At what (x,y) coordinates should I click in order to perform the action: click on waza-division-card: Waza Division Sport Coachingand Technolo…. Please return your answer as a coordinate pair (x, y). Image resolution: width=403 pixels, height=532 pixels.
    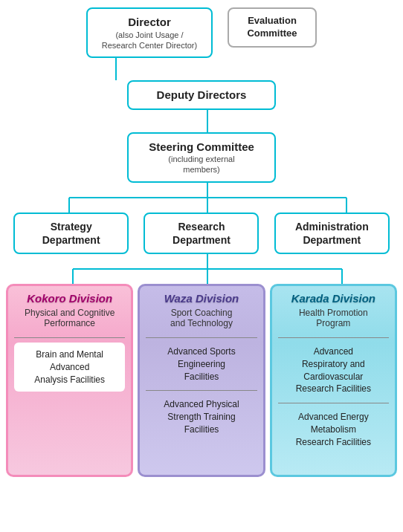
    Looking at the image, I should click on (201, 380).